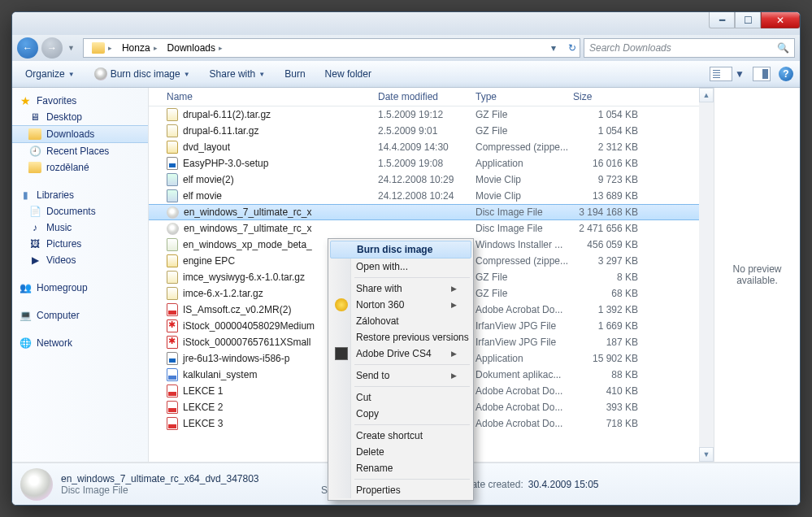 This screenshot has height=517, width=812. I want to click on scroll-track, so click(706, 275).